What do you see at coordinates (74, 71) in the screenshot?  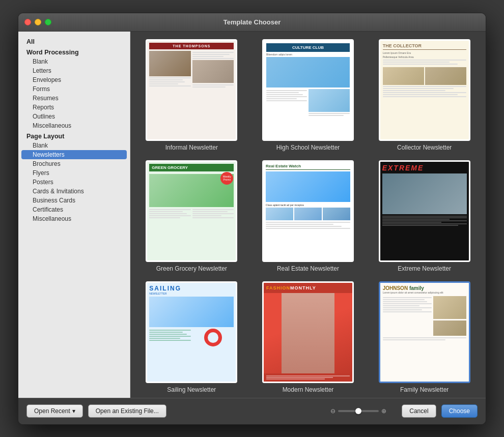 I see `sidebar-item-letters: Letters` at bounding box center [74, 71].